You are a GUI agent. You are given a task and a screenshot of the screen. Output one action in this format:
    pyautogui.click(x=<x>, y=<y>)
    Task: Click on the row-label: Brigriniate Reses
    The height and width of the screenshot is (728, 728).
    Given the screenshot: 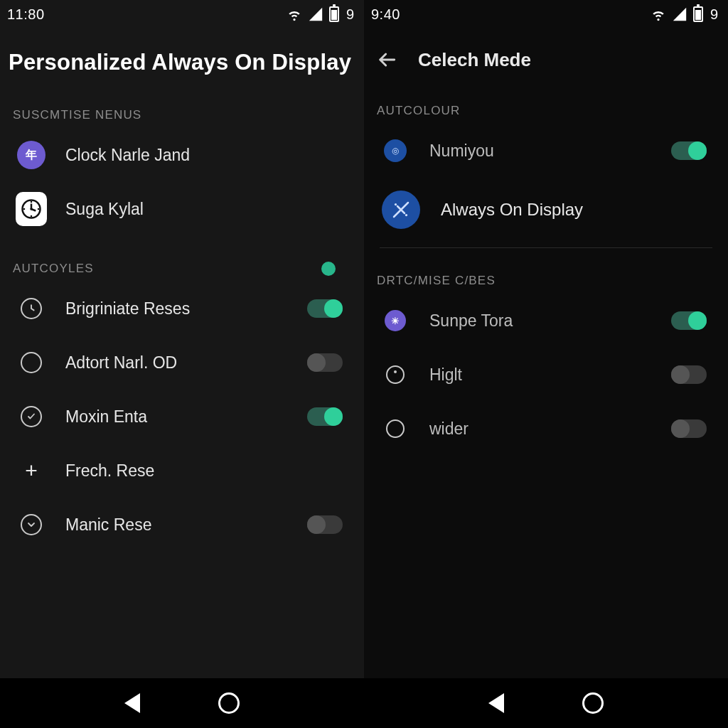 What is the action you would take?
    pyautogui.click(x=177, y=309)
    